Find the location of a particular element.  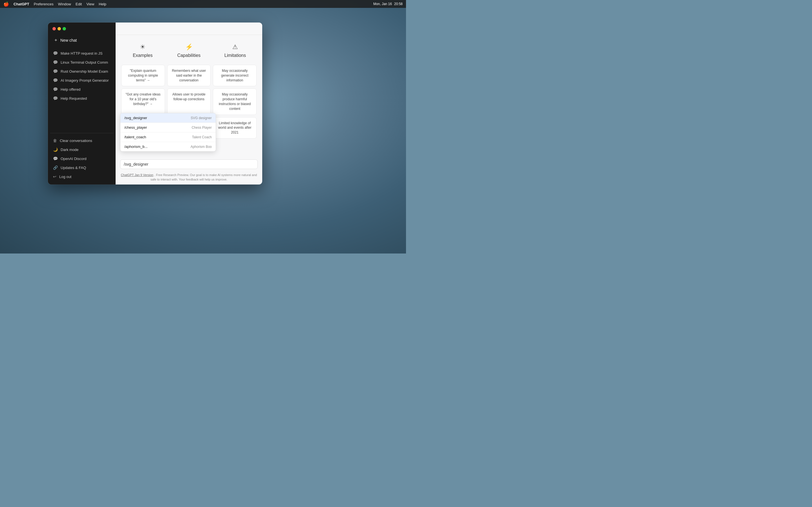

sidebar-item-linux-terminal: 💬 Linux Terminal Output Comm is located at coordinates (82, 62).